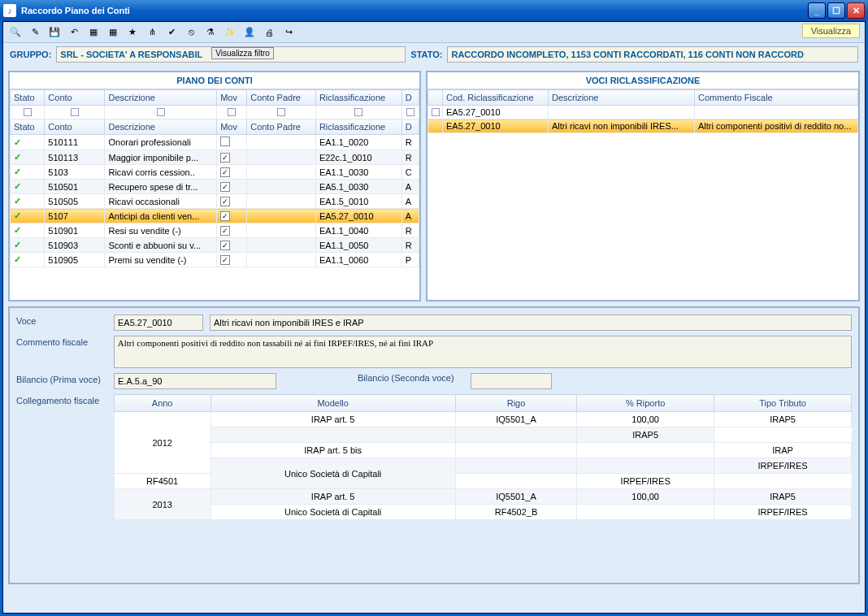 This screenshot has height=616, width=868. Describe the element at coordinates (515, 403) in the screenshot. I see `col-header: Rigo` at that location.